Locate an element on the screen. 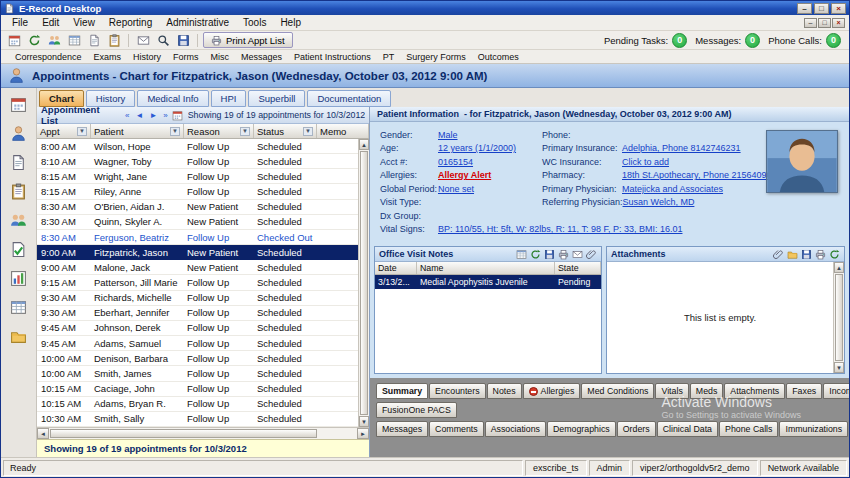  field-value-link: 12 years (1/1/2000) is located at coordinates (477, 148).